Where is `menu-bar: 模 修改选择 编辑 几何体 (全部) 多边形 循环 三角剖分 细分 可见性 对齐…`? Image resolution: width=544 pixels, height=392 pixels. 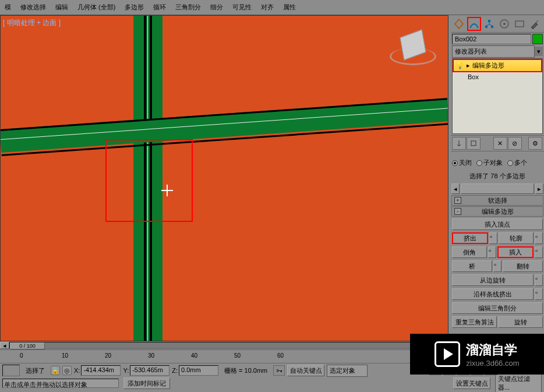
menu-bar: 模 修改选择 编辑 几何体 (全部) 多边形 循环 三角剖分 细分 可见性 对齐… is located at coordinates (272, 8).